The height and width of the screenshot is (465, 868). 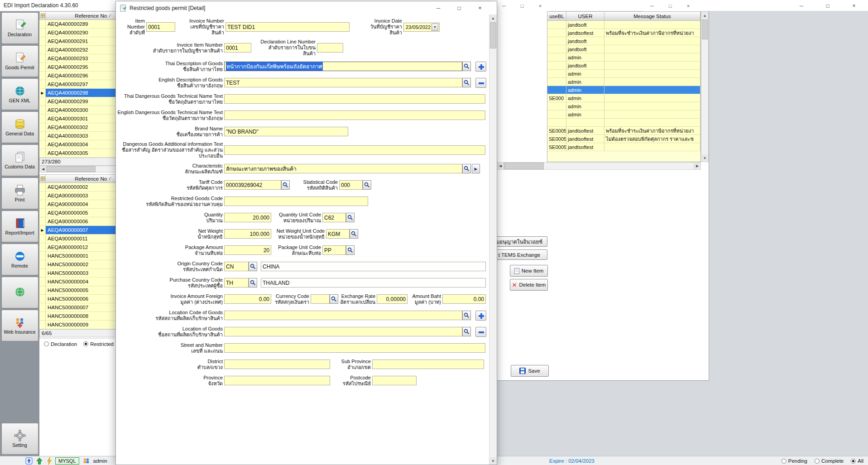 What do you see at coordinates (320, 299) in the screenshot?
I see `currency-code-input` at bounding box center [320, 299].